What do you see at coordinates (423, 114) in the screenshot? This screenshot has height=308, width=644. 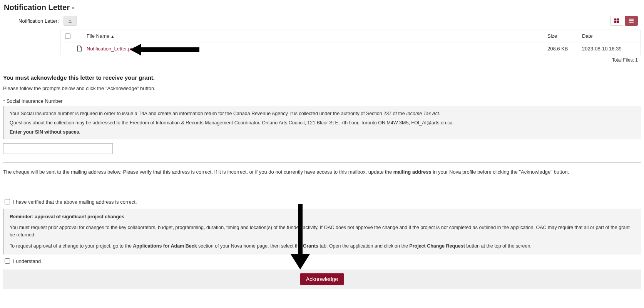 I see `sin-info-p1-em: Income Tax Act` at bounding box center [423, 114].